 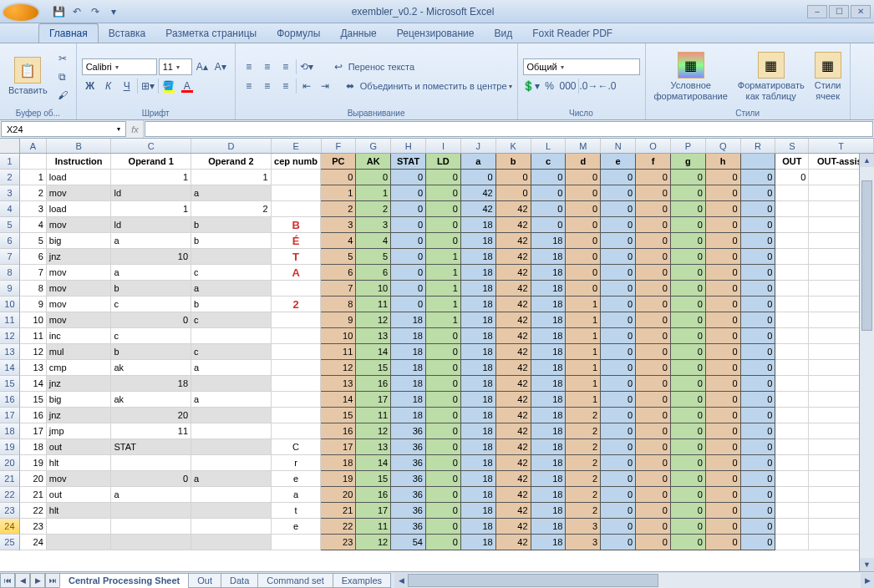 I want to click on col-header-F: F, so click(x=339, y=145).